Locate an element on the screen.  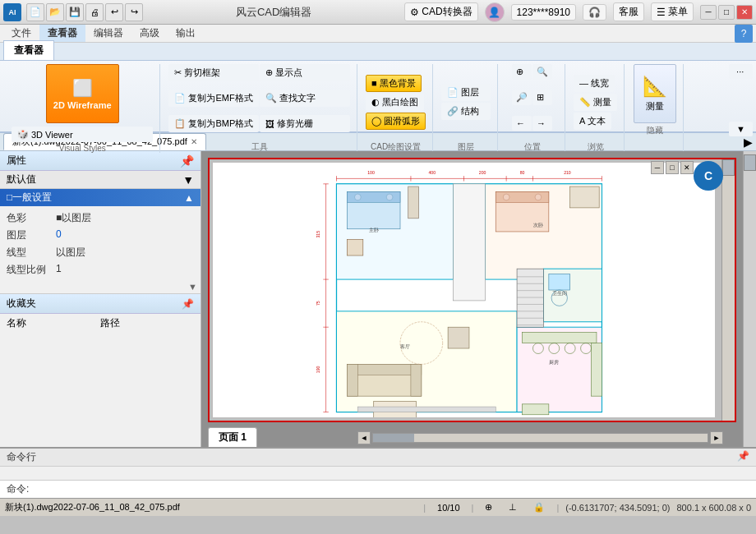
status-indicator-1: ⊕ is located at coordinates (488, 508).